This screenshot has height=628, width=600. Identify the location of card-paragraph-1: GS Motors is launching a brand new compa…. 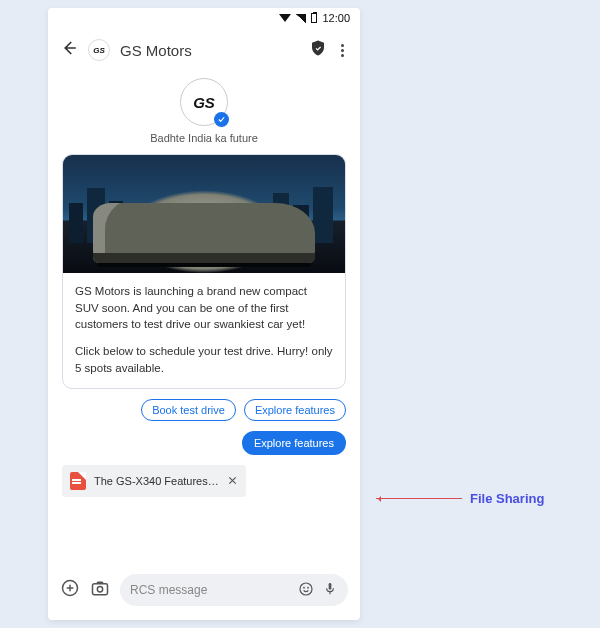
(204, 308).